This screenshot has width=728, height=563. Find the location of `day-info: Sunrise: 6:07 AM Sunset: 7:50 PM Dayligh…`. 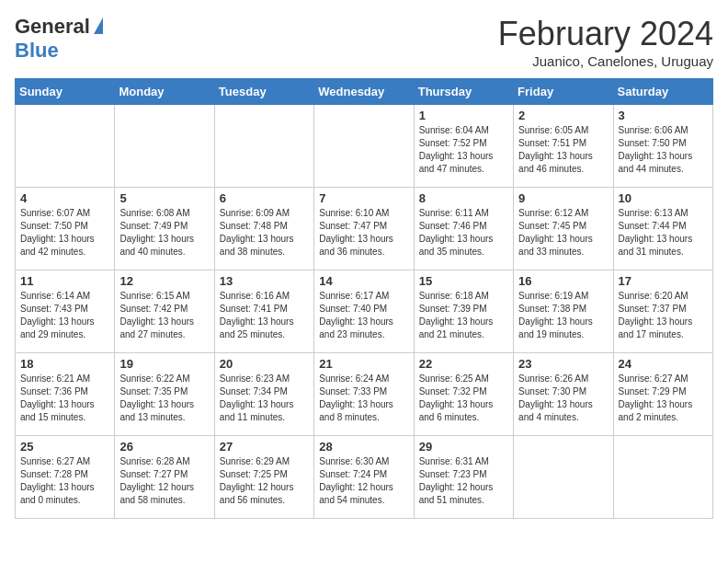

day-info: Sunrise: 6:07 AM Sunset: 7:50 PM Dayligh… is located at coordinates (64, 233).